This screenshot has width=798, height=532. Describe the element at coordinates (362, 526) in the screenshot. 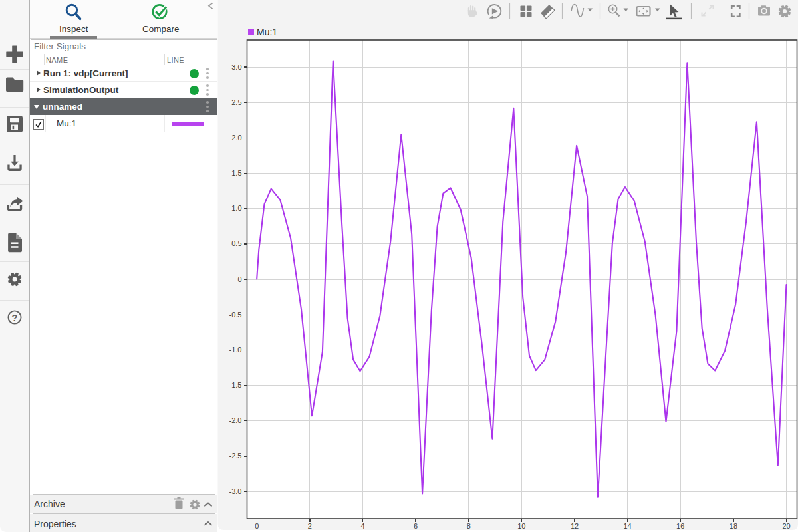

I see `svg-text: 4` at that location.